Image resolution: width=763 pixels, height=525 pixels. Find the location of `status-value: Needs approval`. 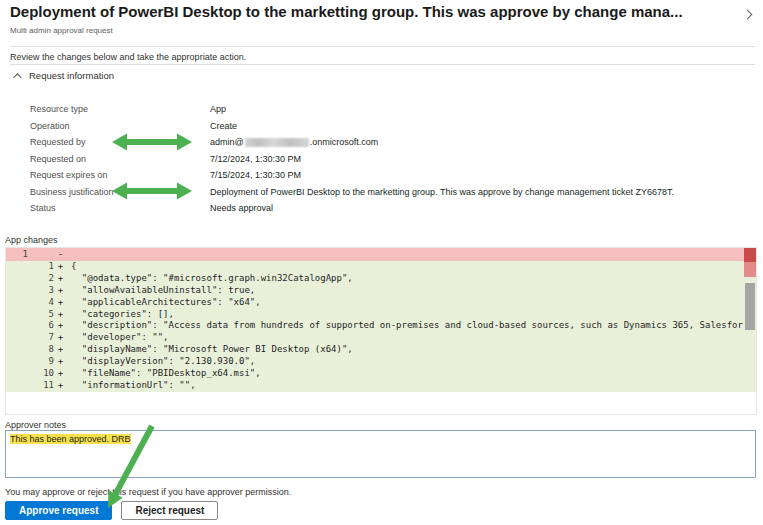

status-value: Needs approval is located at coordinates (242, 208).